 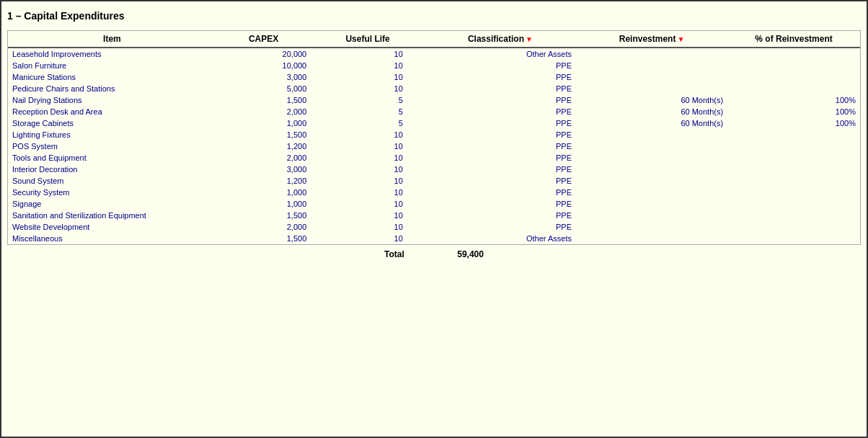 What do you see at coordinates (529, 39) in the screenshot?
I see `classification-sort-icon: ▼` at bounding box center [529, 39].